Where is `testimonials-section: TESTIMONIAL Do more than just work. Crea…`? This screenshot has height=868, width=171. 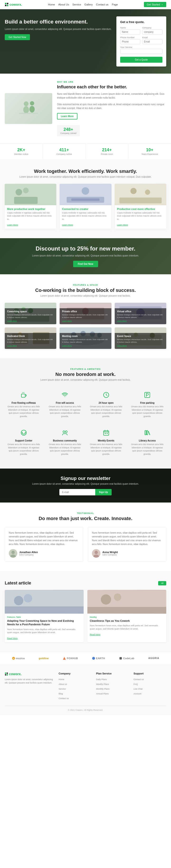 testimonials-section: TESTIMONIAL Do more than just work. Crea… is located at coordinates (86, 537).